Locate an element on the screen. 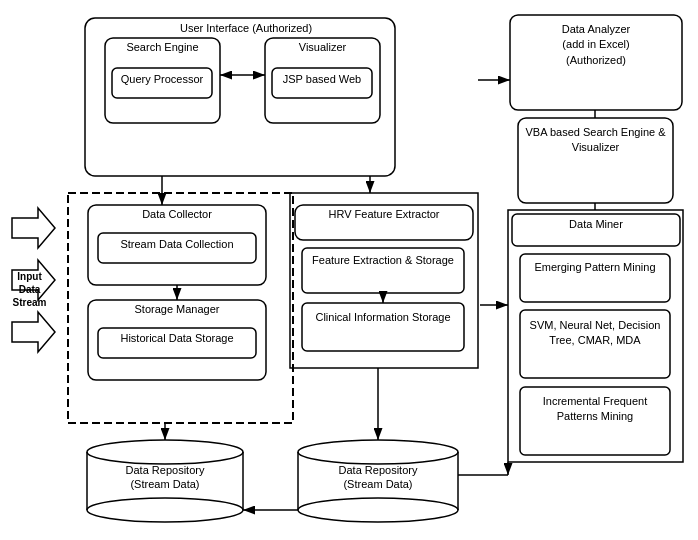 This screenshot has height=540, width=698. input-data-stream-label: InputDataStream is located at coordinates (30, 290).